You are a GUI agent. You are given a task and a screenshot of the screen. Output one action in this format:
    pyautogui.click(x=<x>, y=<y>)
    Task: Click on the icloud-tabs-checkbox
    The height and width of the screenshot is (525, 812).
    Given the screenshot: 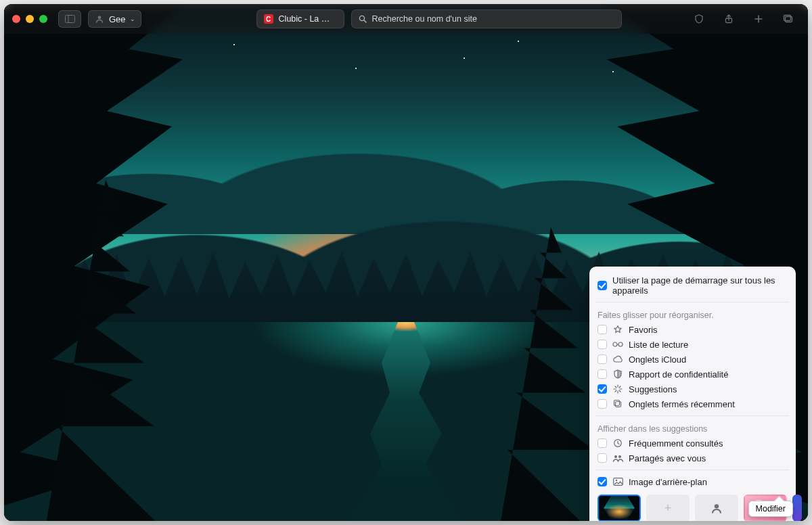 What is the action you would take?
    pyautogui.click(x=602, y=359)
    